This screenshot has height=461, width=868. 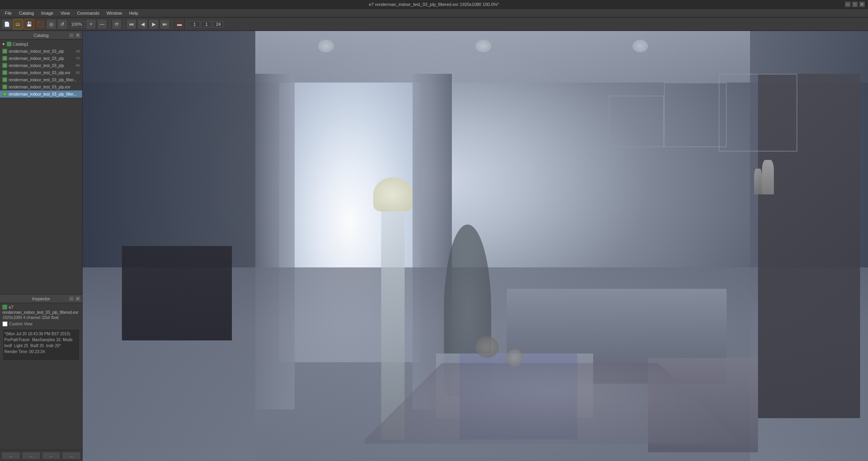 I want to click on menu-help: Help, so click(x=133, y=13).